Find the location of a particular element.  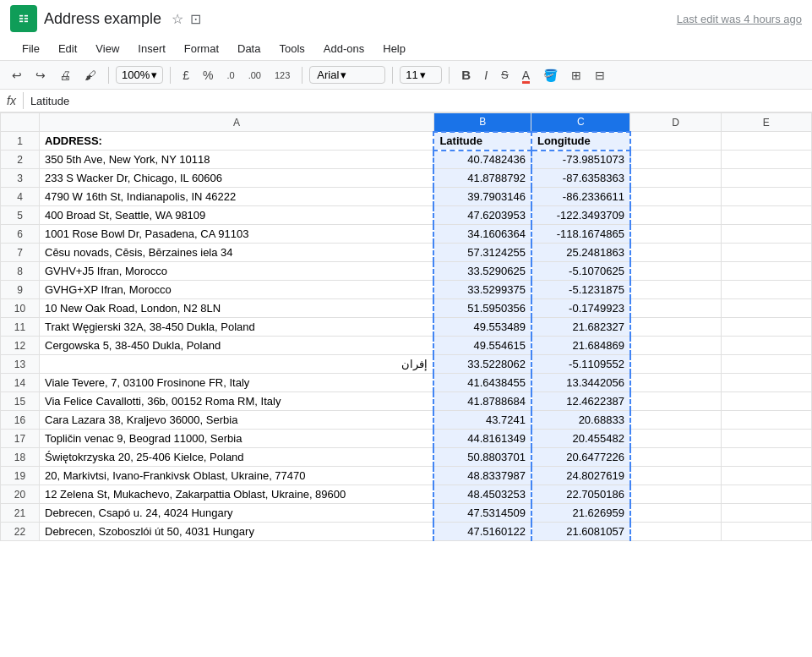

row-header-22: 22 is located at coordinates (20, 532).